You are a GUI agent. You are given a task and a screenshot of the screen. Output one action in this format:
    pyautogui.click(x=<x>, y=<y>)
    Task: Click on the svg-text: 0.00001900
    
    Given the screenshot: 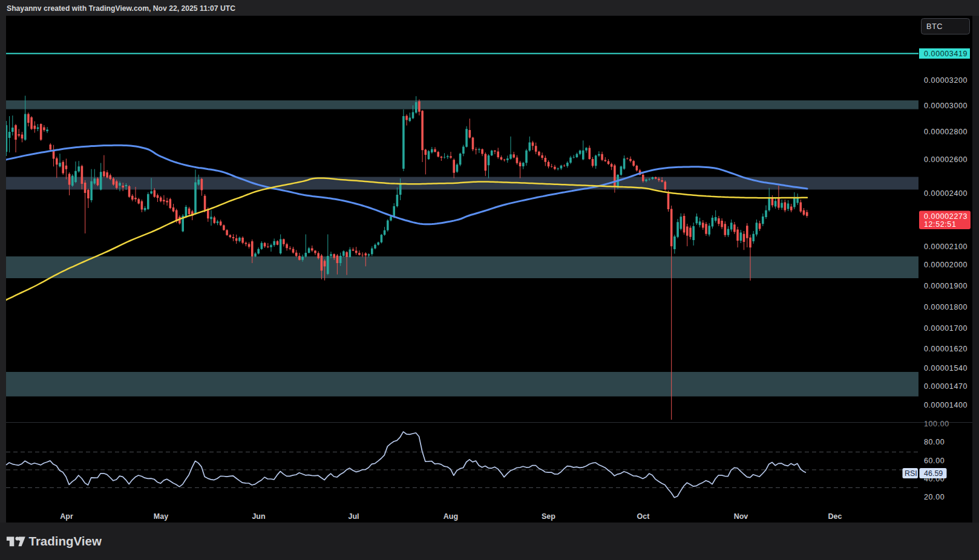 What is the action you would take?
    pyautogui.click(x=946, y=286)
    